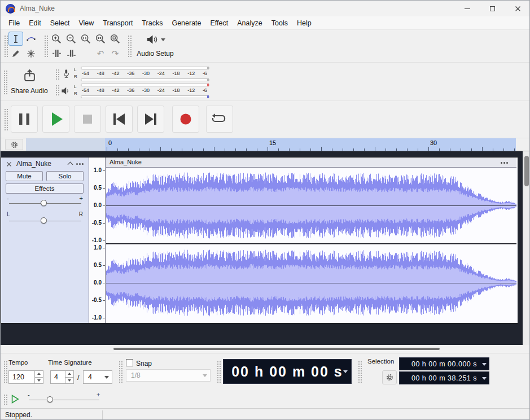 The width and height of the screenshot is (530, 420). I want to click on timeline-gear-icon, so click(15, 145).